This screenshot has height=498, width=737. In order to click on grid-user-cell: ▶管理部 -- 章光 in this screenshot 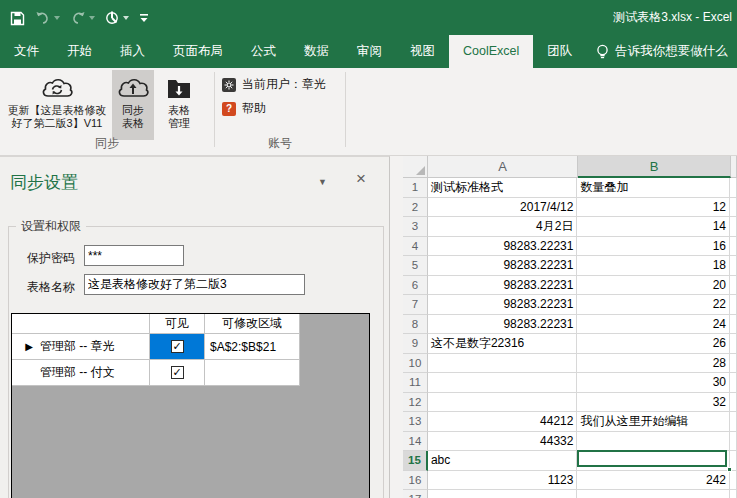, I will do `click(81, 347)`.